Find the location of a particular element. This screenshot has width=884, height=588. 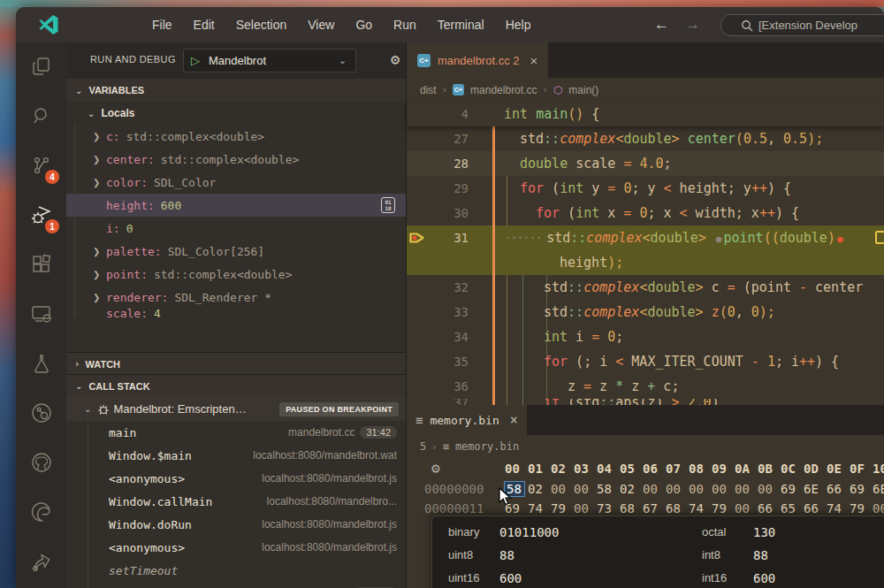

variable-row-center: ❯center:std::complex<double> is located at coordinates (236, 159).